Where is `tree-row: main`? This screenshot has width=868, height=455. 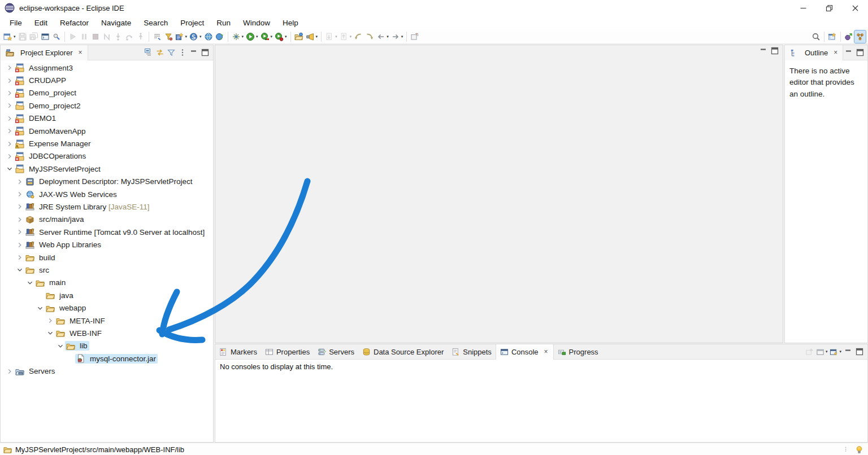
tree-row: main is located at coordinates (107, 283).